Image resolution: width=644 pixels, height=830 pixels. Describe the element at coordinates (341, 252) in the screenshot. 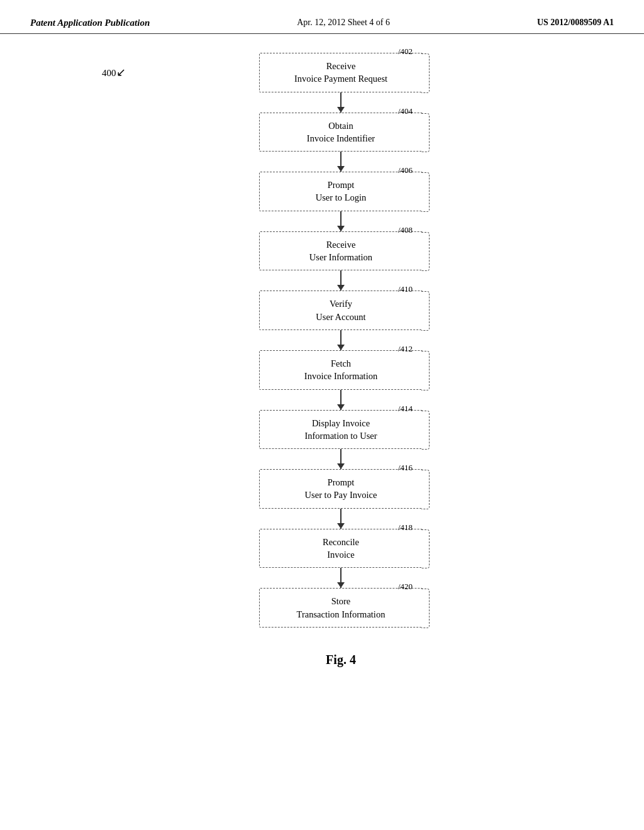

I see `flow-box-408: Receive User Information` at that location.